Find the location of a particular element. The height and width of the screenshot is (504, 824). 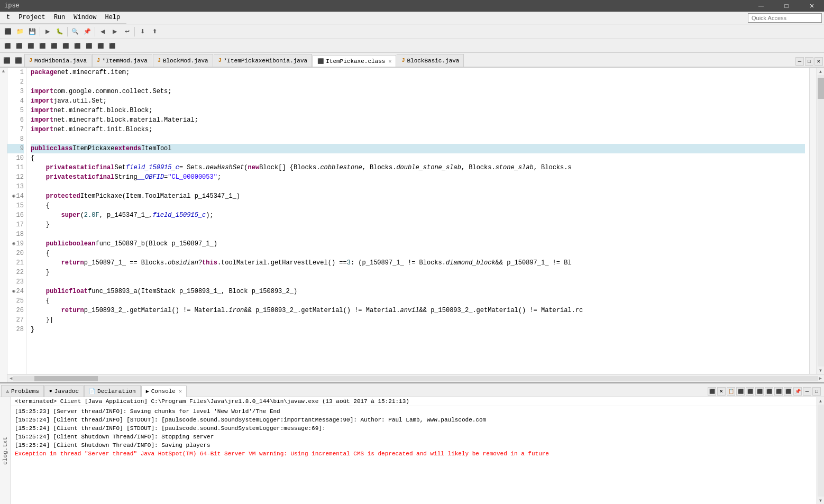

tab-left-icon1: ⬛ is located at coordinates (7, 60).